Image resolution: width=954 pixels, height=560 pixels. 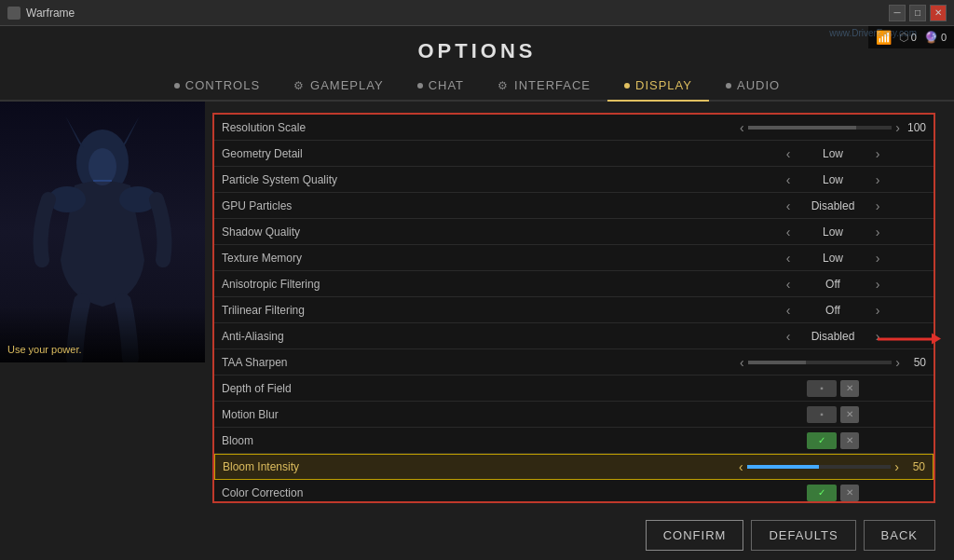 What do you see at coordinates (914, 37) in the screenshot?
I see `platinum-value: 0` at bounding box center [914, 37].